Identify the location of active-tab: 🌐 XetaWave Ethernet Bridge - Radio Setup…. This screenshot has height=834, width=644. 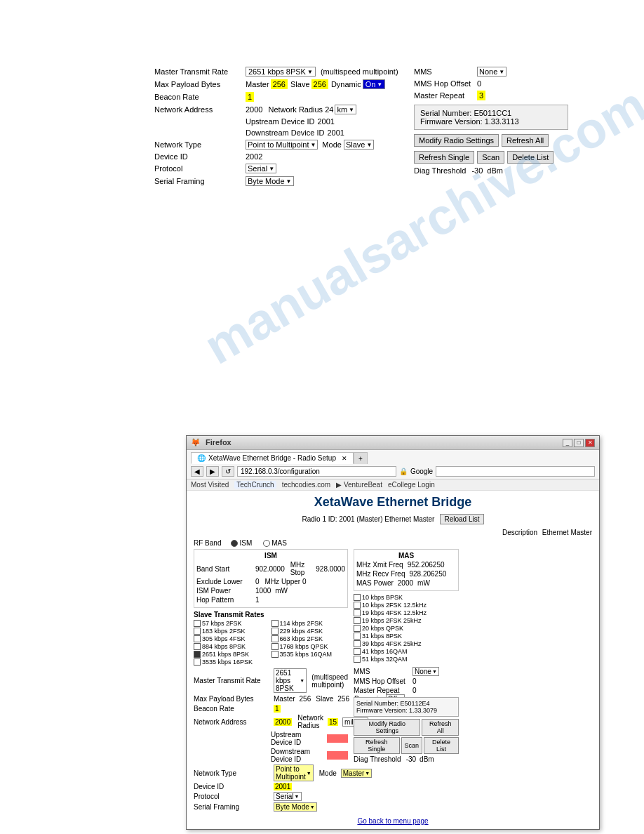
(272, 458).